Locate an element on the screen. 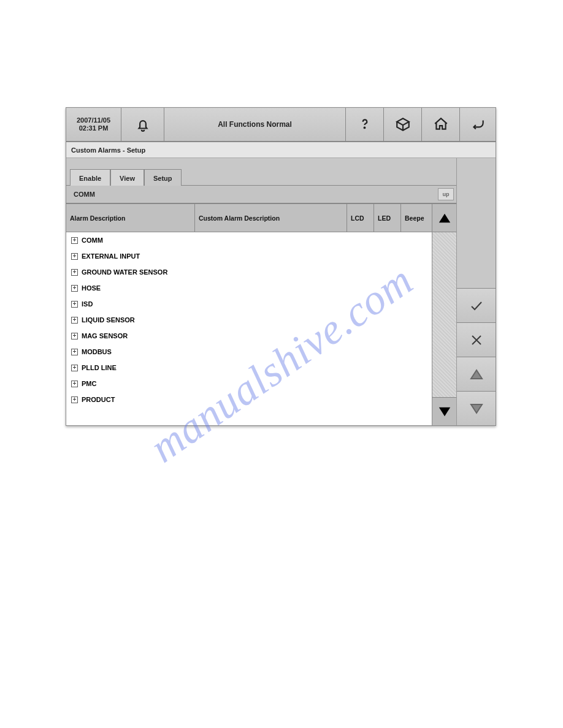 The width and height of the screenshot is (563, 728). top-toolbar: 2007/11/05 02:31 PM All Functions Normal is located at coordinates (281, 125).